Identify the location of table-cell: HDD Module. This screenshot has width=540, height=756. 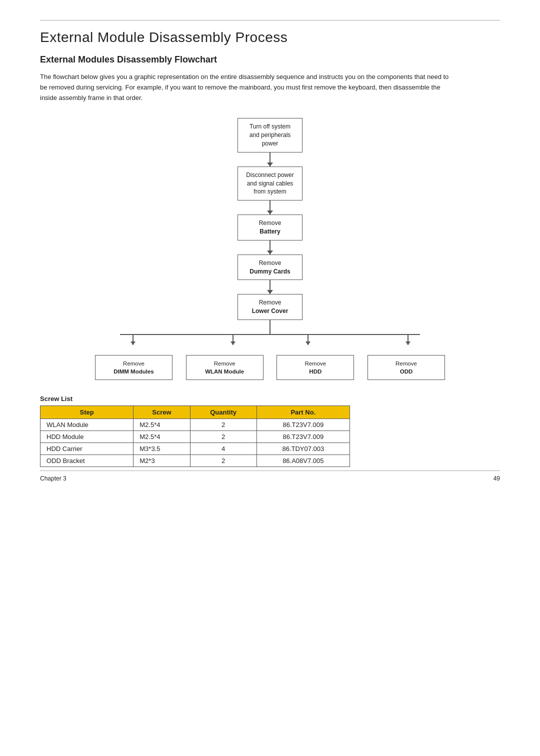
(87, 437).